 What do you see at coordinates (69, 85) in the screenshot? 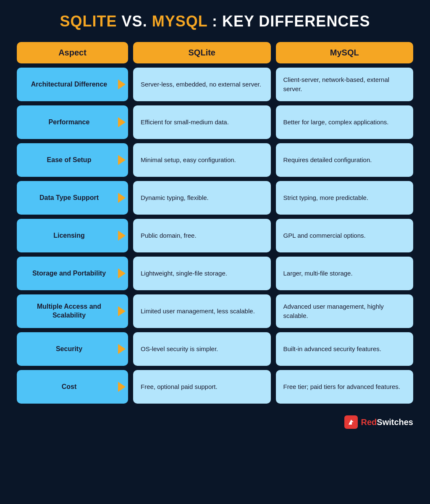
I see `aspect-label-0: Architectural Difference` at bounding box center [69, 85].